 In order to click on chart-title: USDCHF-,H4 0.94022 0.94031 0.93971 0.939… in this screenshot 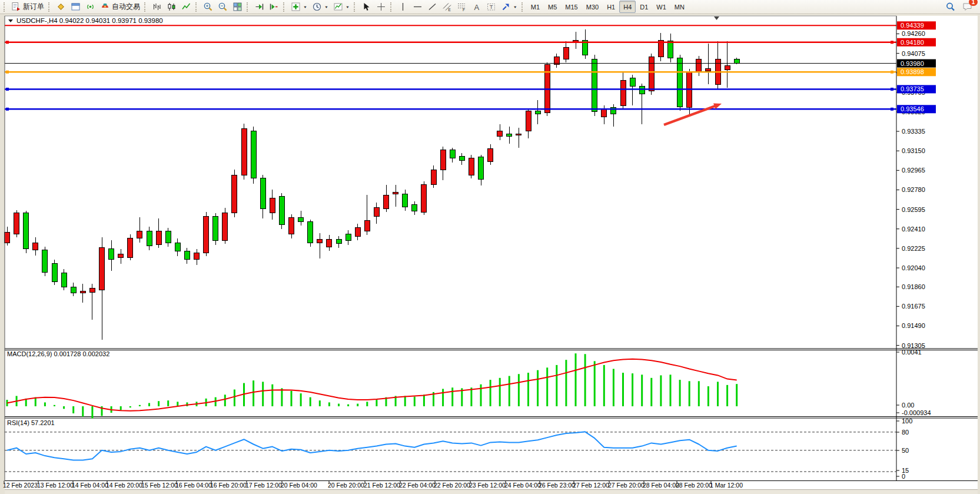, I will do `click(86, 21)`.